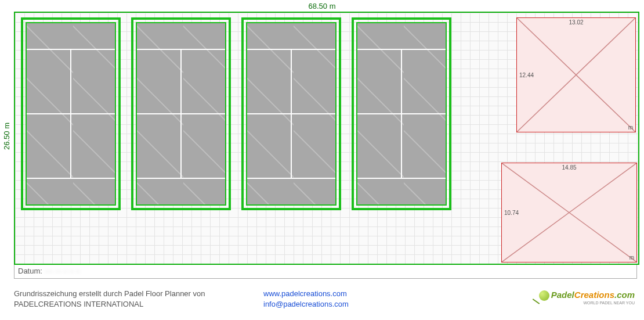  I want to click on area-box-a: 13.02 12.44 m, so click(576, 75).